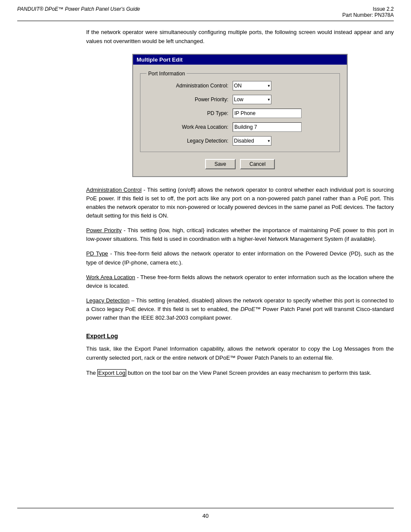  I want to click on work-area-term: Work Area Location, so click(111, 277).